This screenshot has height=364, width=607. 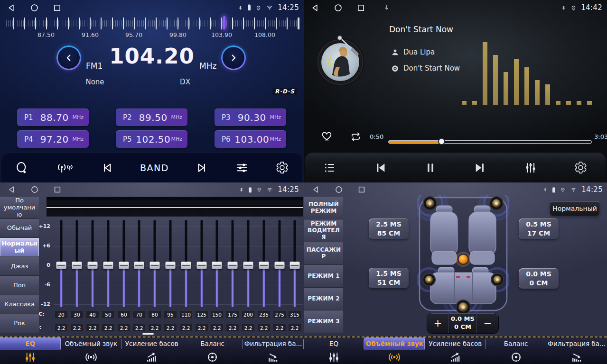 I want to click on favorite-icon, so click(x=327, y=136).